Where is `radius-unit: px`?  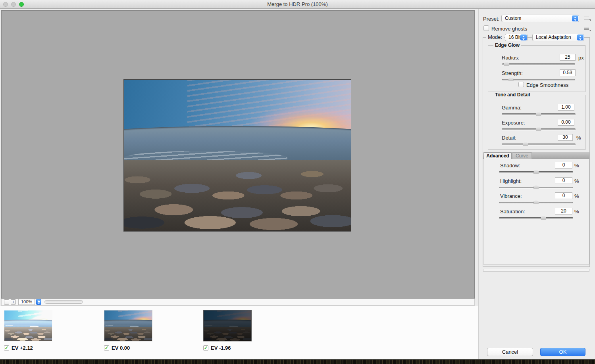 radius-unit: px is located at coordinates (581, 58).